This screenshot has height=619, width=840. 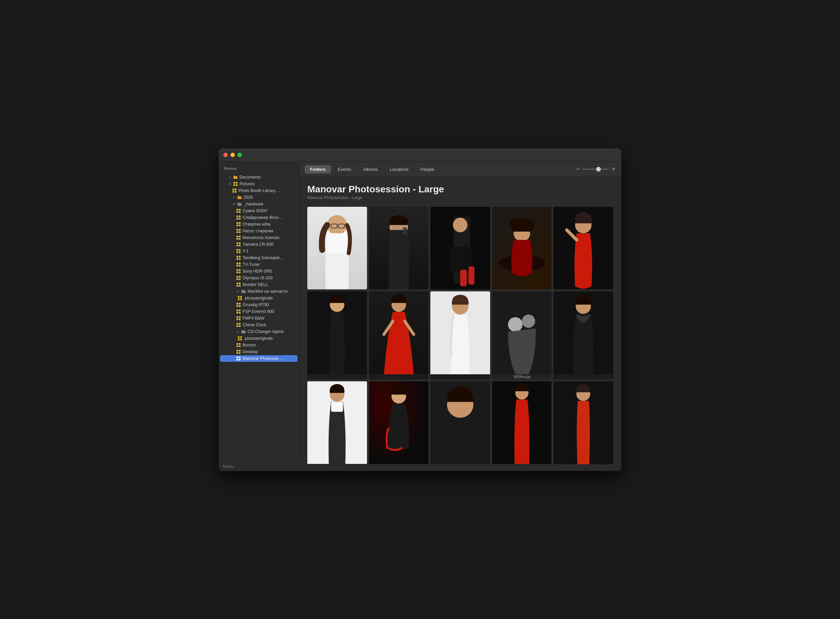 I want to click on sidebar-item-macmini: MacMini на запчасти, so click(x=259, y=292).